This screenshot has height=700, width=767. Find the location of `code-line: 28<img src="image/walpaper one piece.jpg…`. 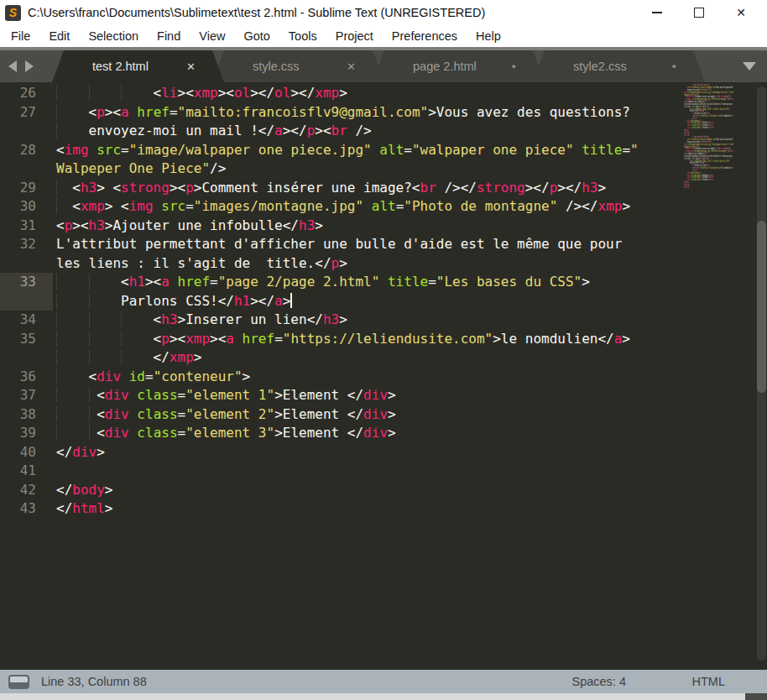

code-line: 28<img src="image/walpaper one piece.jpg… is located at coordinates (319, 151).